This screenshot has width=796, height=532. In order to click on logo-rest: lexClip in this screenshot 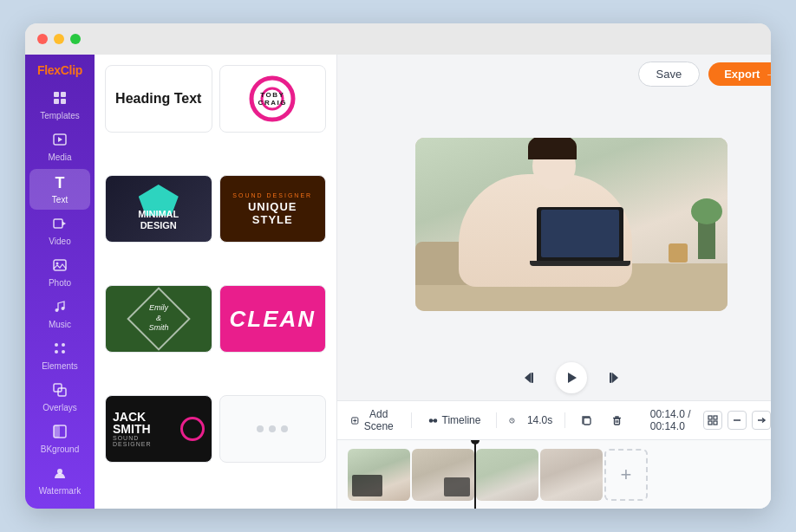, I will do `click(63, 70)`.